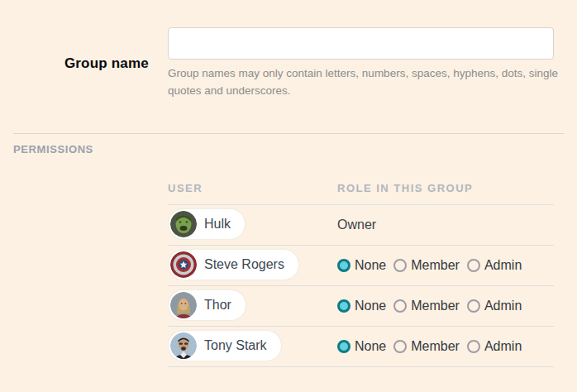 Image resolution: width=577 pixels, height=392 pixels. What do you see at coordinates (360, 43) in the screenshot?
I see `group-name-input` at bounding box center [360, 43].